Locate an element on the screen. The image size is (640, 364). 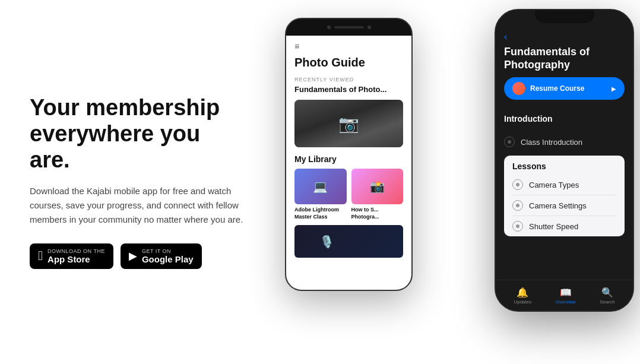
googleplay-bottom-text: Google Play is located at coordinates (167, 259).